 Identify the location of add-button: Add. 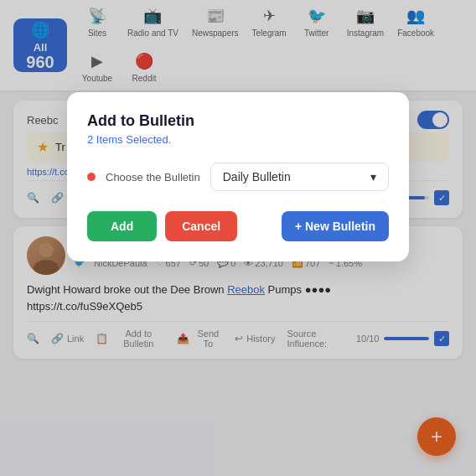
(122, 226).